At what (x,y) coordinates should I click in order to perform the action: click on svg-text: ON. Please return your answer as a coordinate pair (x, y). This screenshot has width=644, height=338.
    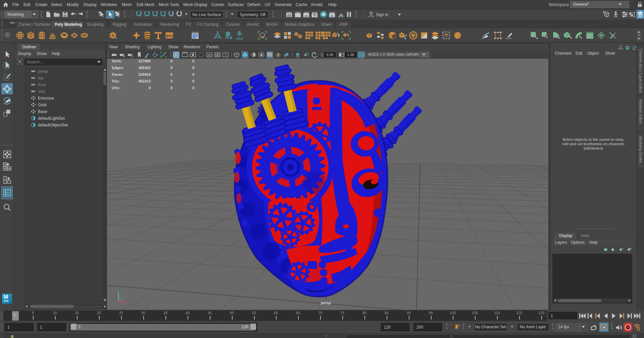
    Looking at the image, I should click on (361, 55).